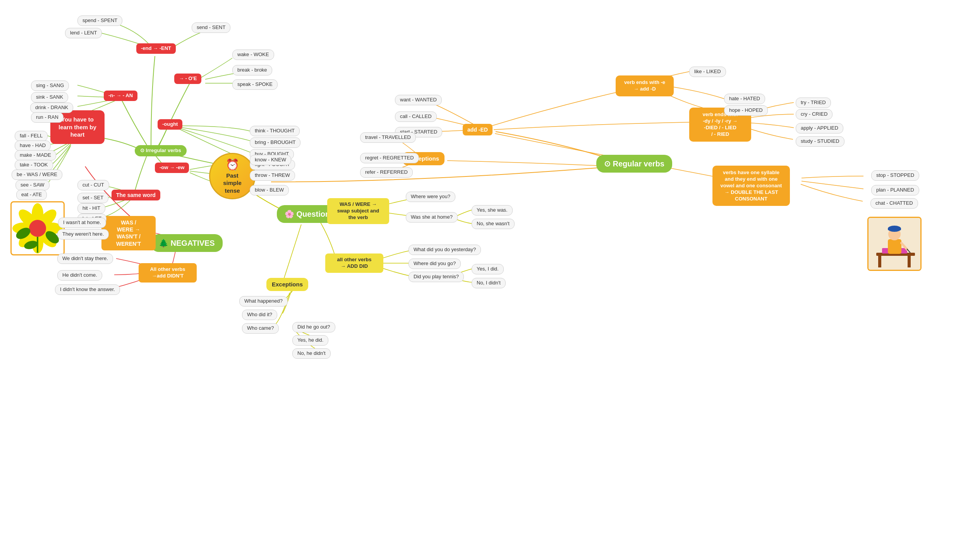 This screenshot has height=560, width=956. What do you see at coordinates (270, 160) in the screenshot?
I see `leaf-know: know - KNEW` at bounding box center [270, 160].